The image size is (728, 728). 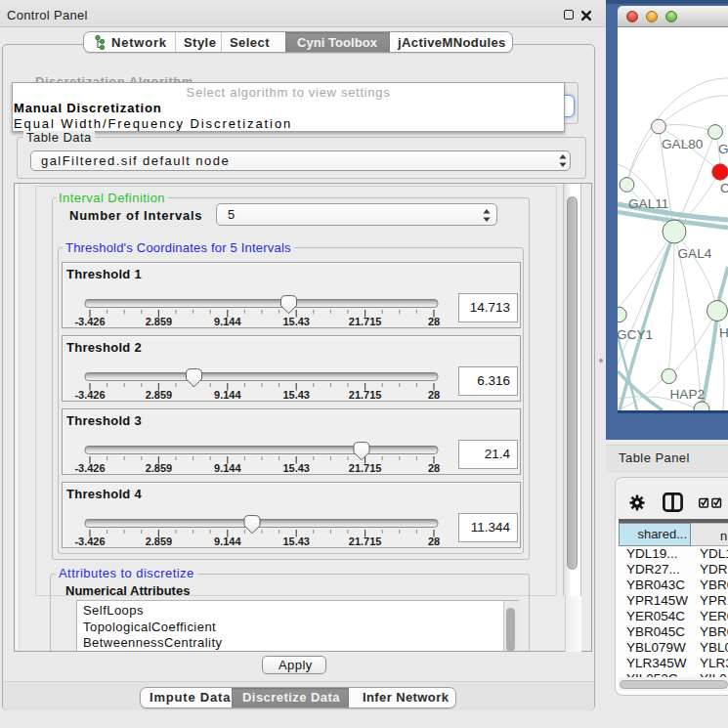 I want to click on svg-text: GAL11, so click(x=649, y=203).